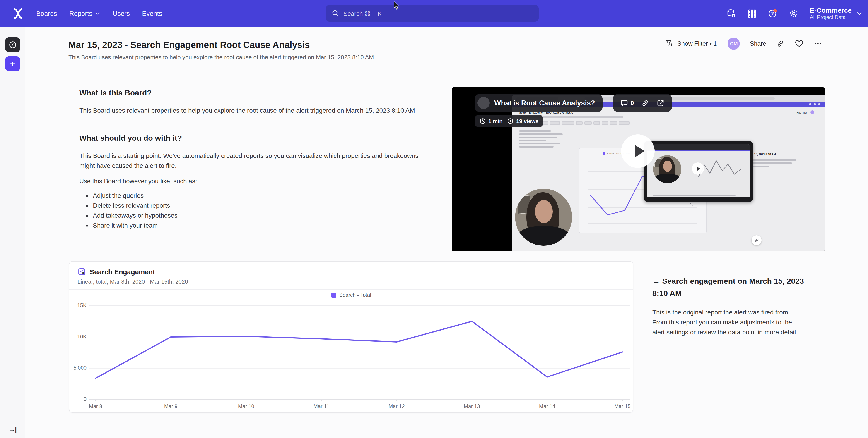  What do you see at coordinates (642, 103) in the screenshot?
I see `video-toolbar: 0` at bounding box center [642, 103].